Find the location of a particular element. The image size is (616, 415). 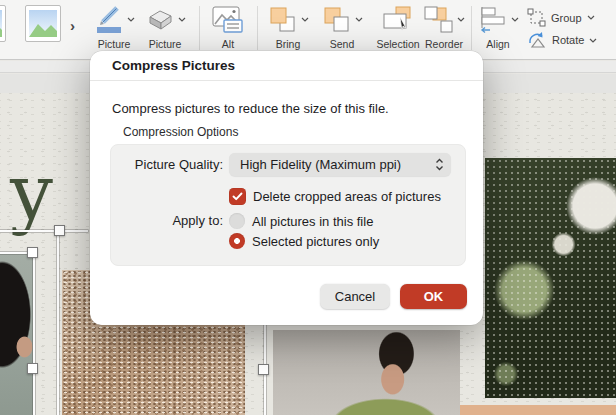

bring-forward-button: Bring is located at coordinates (288, 26).